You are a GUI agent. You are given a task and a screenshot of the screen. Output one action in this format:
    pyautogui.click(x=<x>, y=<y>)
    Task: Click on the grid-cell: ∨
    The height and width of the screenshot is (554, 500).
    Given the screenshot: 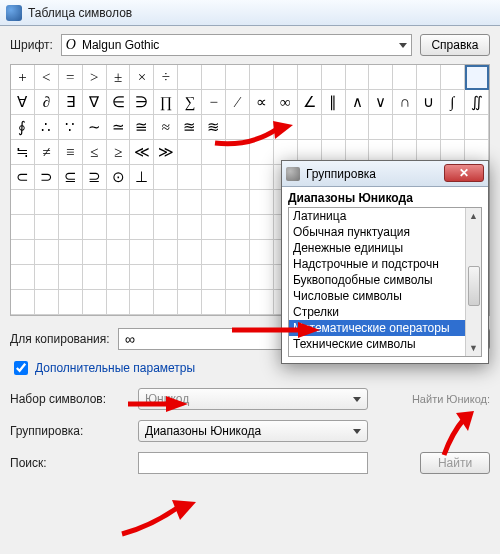 What is the action you would take?
    pyautogui.click(x=381, y=102)
    